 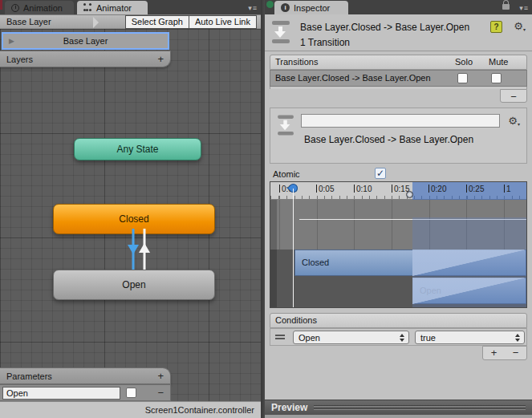 I want to click on inspector-header: Base Layer.Closed -> Base Layer.Open 1 T…, so click(x=398, y=33).